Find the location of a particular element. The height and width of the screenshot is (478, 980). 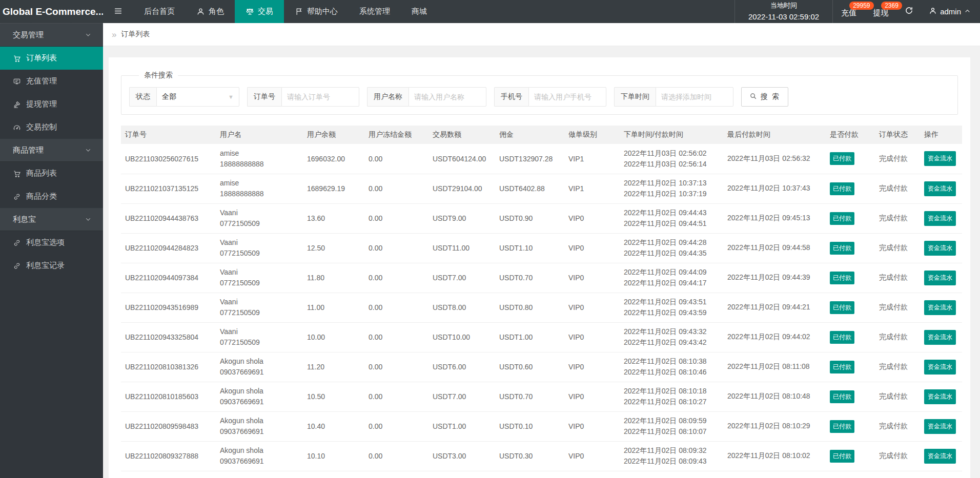

breadcrumb-arrows-icon: » is located at coordinates (114, 35).